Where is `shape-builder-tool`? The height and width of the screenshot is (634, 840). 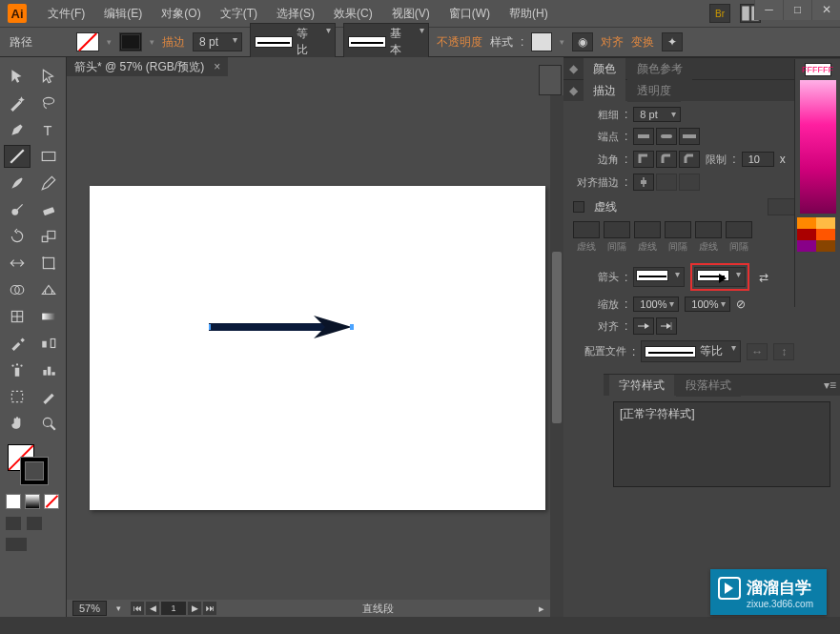 shape-builder-tool is located at coordinates (17, 290).